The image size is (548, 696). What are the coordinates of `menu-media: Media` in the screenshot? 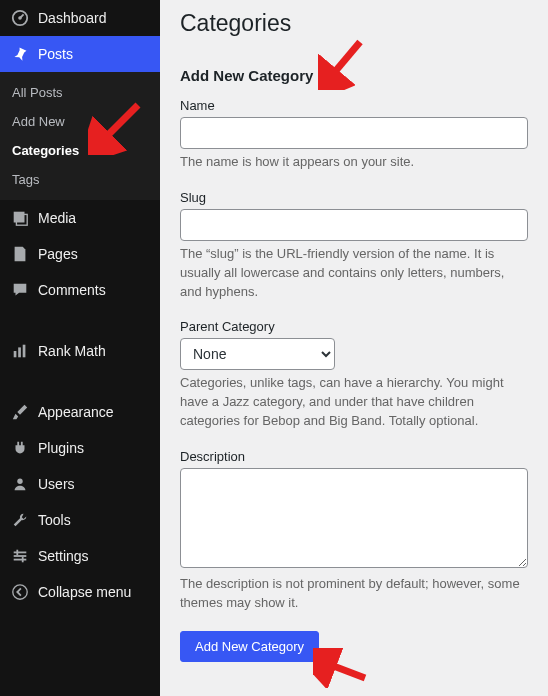 It's located at (80, 218).